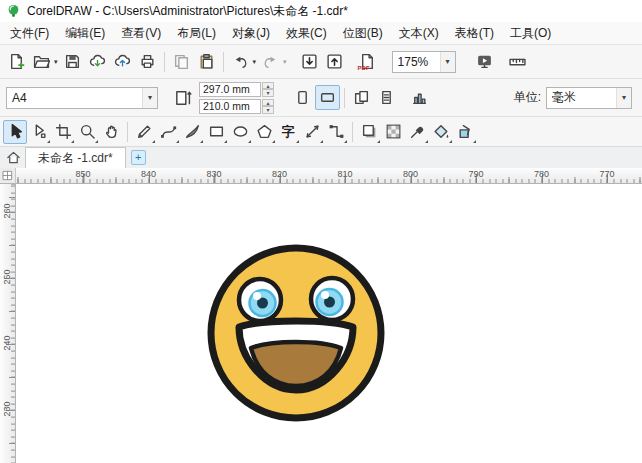  Describe the element at coordinates (30, 33) in the screenshot. I see `menu-item: 文件(F)` at that location.